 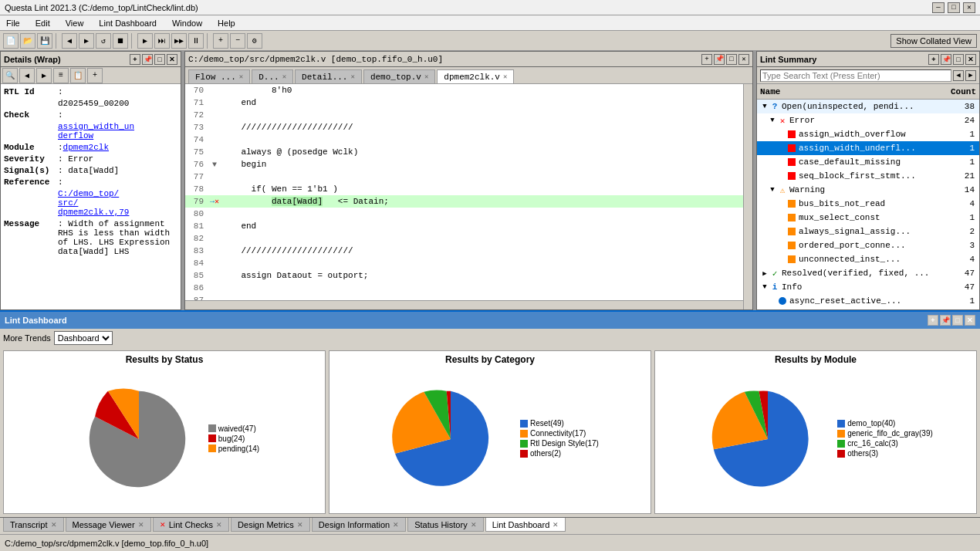 I want to click on lint-search-input, so click(x=856, y=76).